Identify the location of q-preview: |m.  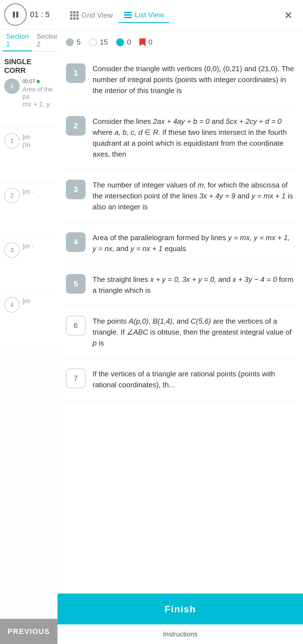
(26, 301).